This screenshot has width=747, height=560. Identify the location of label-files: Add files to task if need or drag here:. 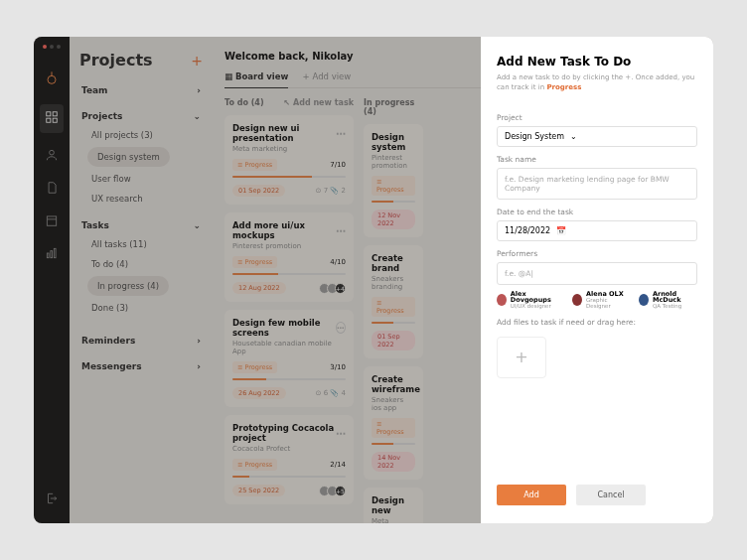
(597, 322).